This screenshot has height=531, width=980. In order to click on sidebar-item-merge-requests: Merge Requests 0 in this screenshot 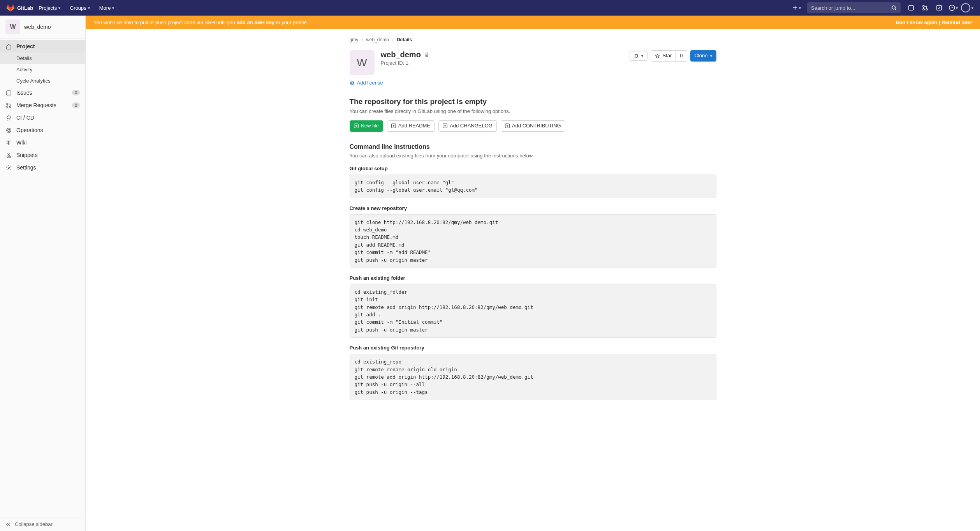, I will do `click(43, 105)`.